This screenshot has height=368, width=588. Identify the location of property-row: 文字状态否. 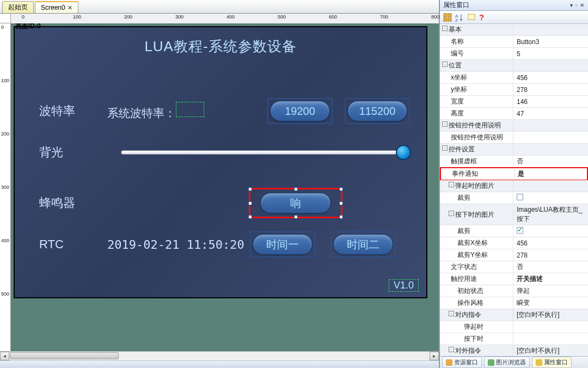
(514, 267).